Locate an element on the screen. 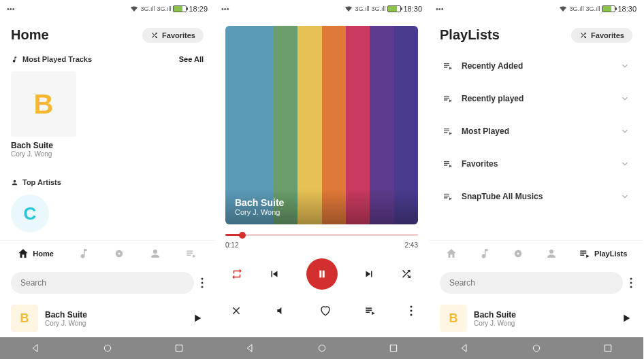 Image resolution: width=644 pixels, height=359 pixels. prev-icon is located at coordinates (274, 274).